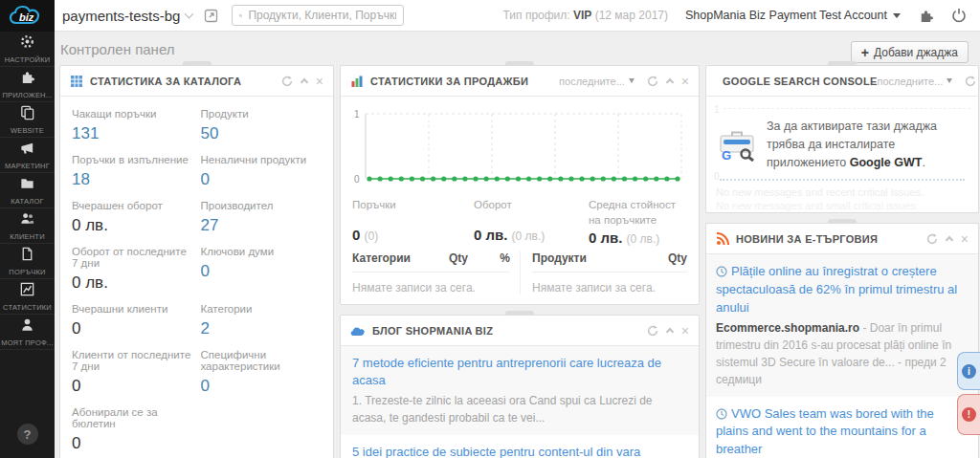  What do you see at coordinates (132, 309) in the screenshot?
I see `stat-label: Вчерашни клиенти` at bounding box center [132, 309].